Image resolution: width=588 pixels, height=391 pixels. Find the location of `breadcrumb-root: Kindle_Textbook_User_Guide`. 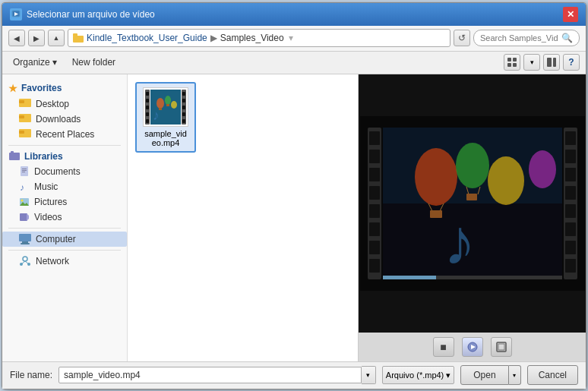

breadcrumb-root: Kindle_Textbook_User_Guide is located at coordinates (147, 38).